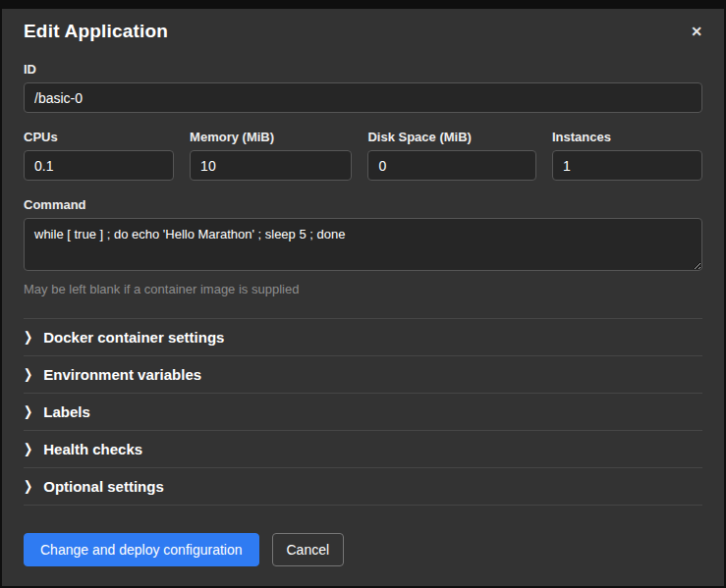 This screenshot has width=726, height=588. I want to click on disk-input, so click(452, 165).